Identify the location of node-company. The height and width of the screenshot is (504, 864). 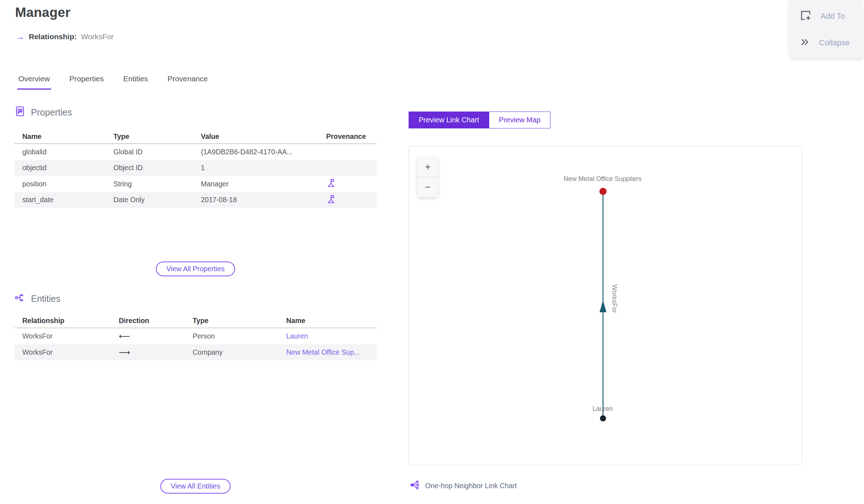
(603, 191).